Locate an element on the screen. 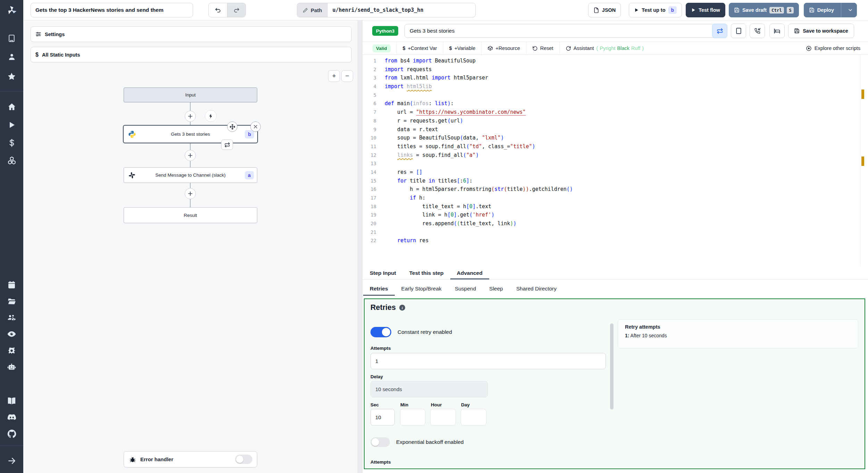 This screenshot has height=473, width=868. explore-other-scripts-button: Explore other scripts is located at coordinates (837, 49).